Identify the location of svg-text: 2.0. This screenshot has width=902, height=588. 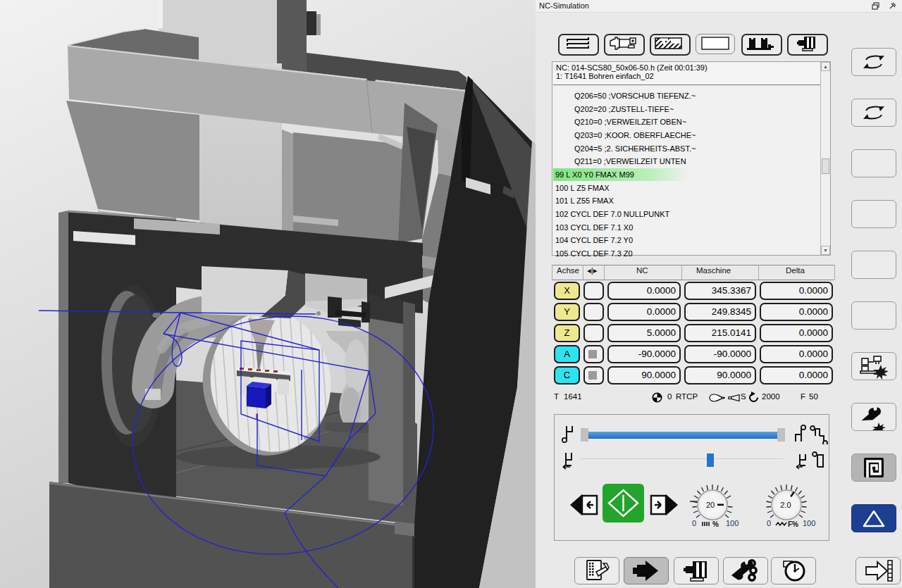
(785, 505).